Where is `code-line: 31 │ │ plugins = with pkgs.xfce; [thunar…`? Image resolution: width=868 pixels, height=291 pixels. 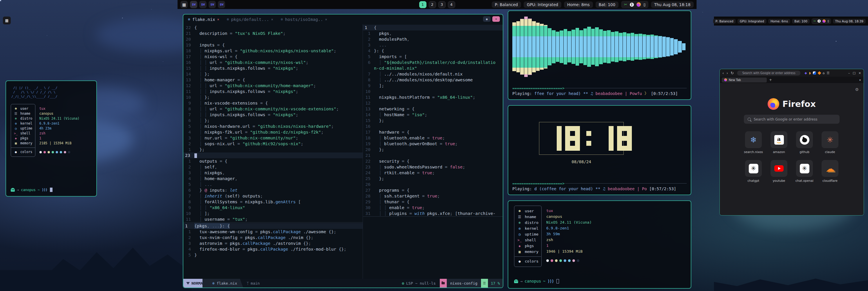
code-line: 31 │ │ plugins = with pkgs.xfce; [thunar… is located at coordinates (433, 213).